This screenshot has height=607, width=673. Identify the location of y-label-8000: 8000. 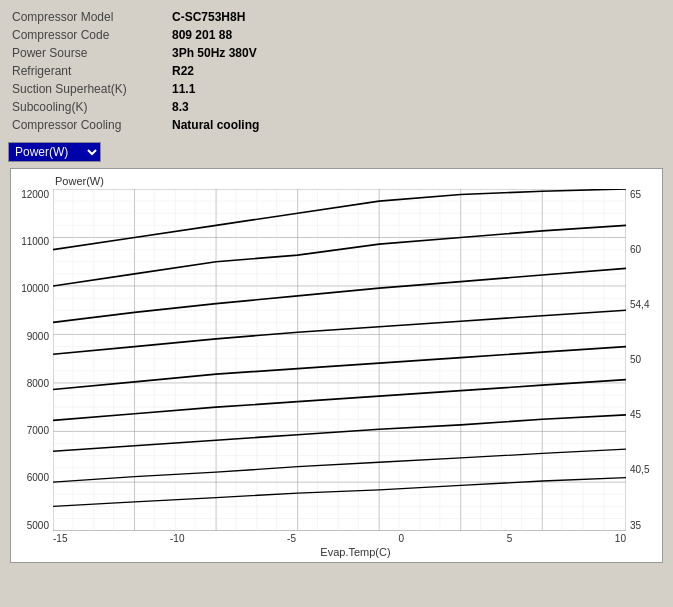
(38, 384).